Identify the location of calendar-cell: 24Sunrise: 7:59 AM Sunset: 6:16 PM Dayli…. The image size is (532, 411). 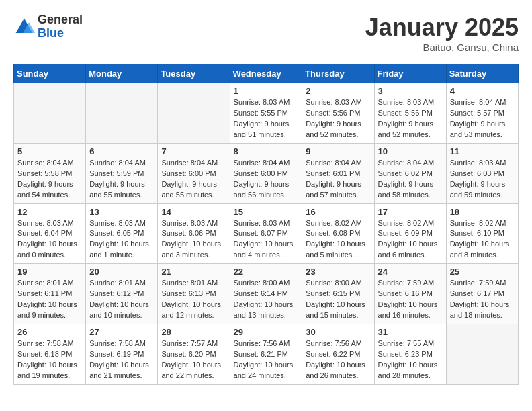
(410, 294).